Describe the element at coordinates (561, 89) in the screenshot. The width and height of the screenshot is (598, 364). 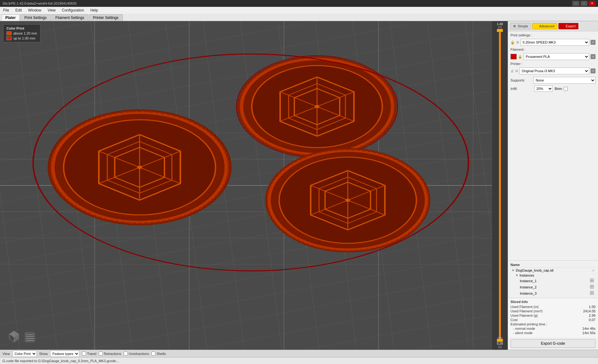
I see `brim-group: Brim:` at that location.